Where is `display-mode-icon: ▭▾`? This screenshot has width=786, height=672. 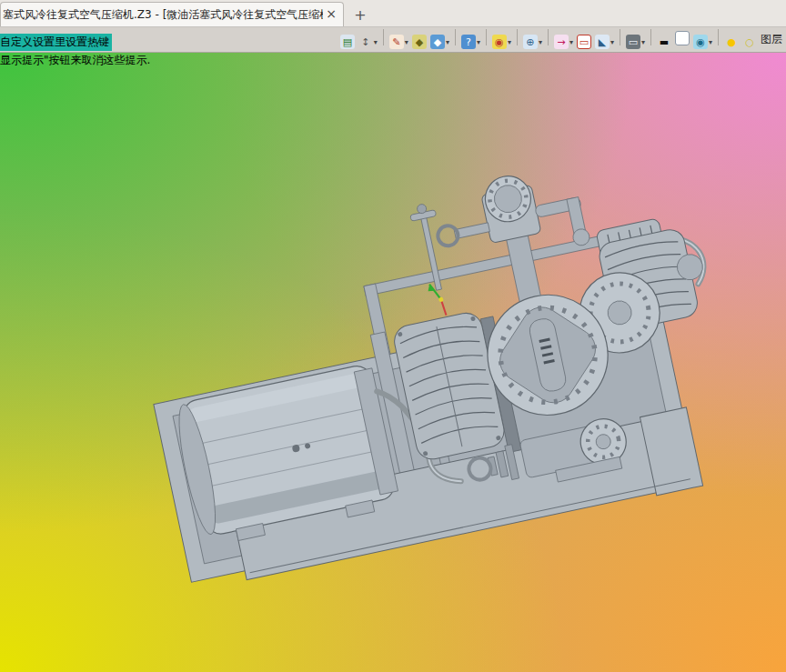
display-mode-icon: ▭▾ is located at coordinates (635, 42).